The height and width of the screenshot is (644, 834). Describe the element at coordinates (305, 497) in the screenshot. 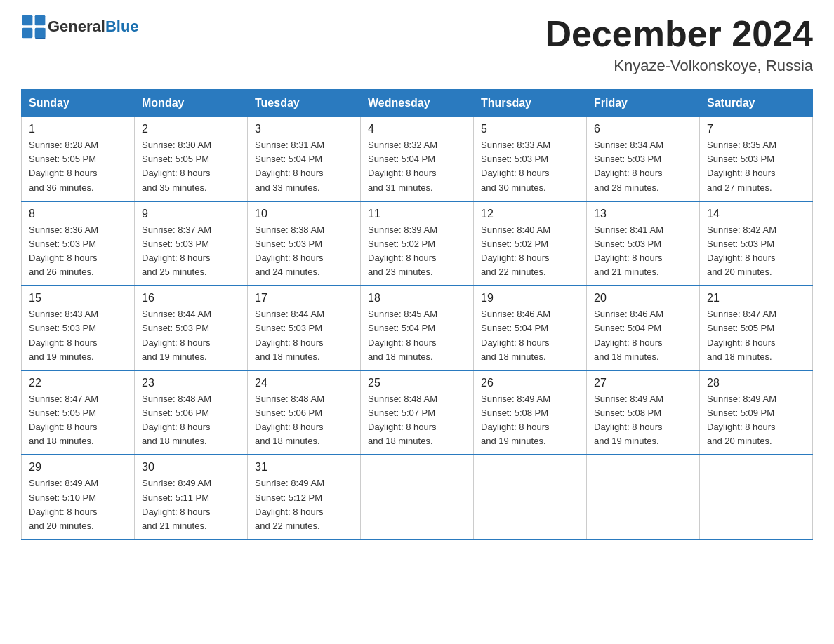

I see `calendar-cell: 31 Sunrise: 8:49 AMSunset: 5:12 PMDaylig…` at that location.